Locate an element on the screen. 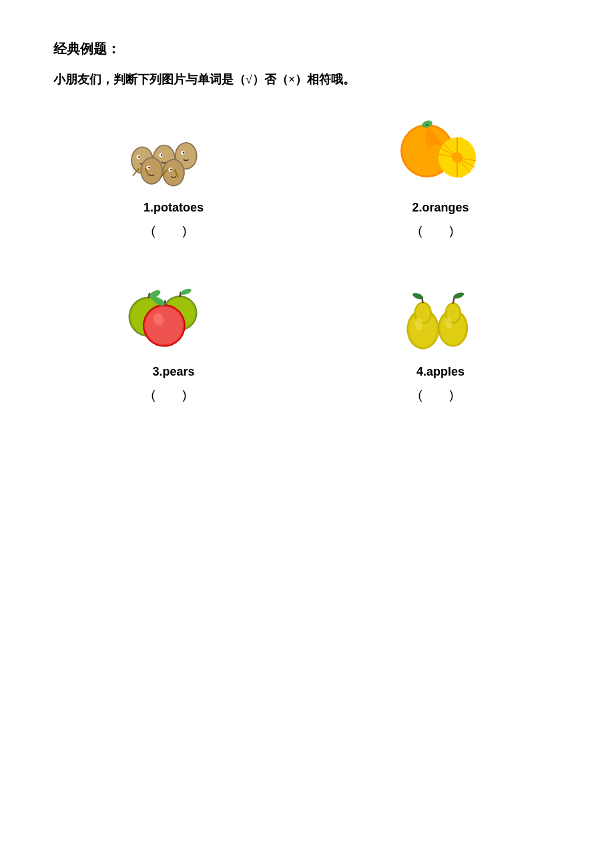  section-title: 经典例题： is located at coordinates (307, 49).